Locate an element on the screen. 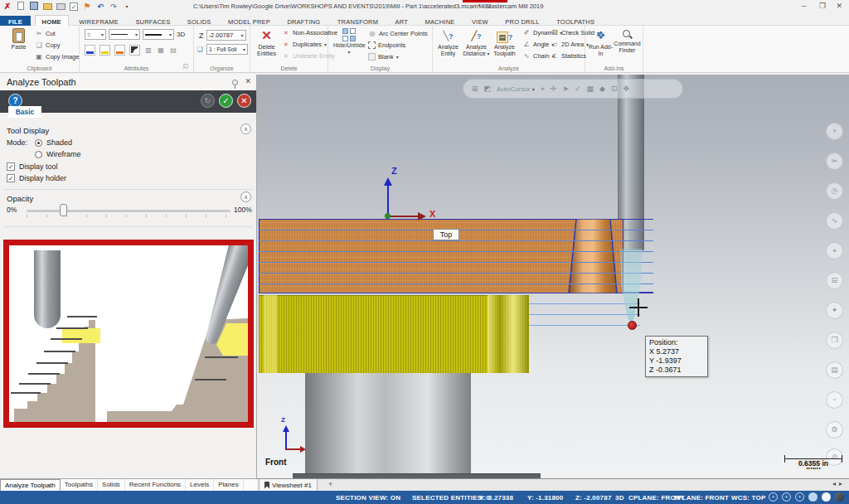 Image resolution: width=849 pixels, height=504 pixels. 3d-mode-toggle: 3D is located at coordinates (620, 497).